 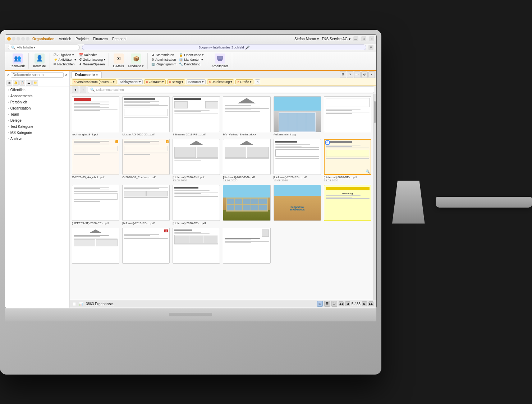 I want to click on close-btn: ×, so click(x=372, y=39).